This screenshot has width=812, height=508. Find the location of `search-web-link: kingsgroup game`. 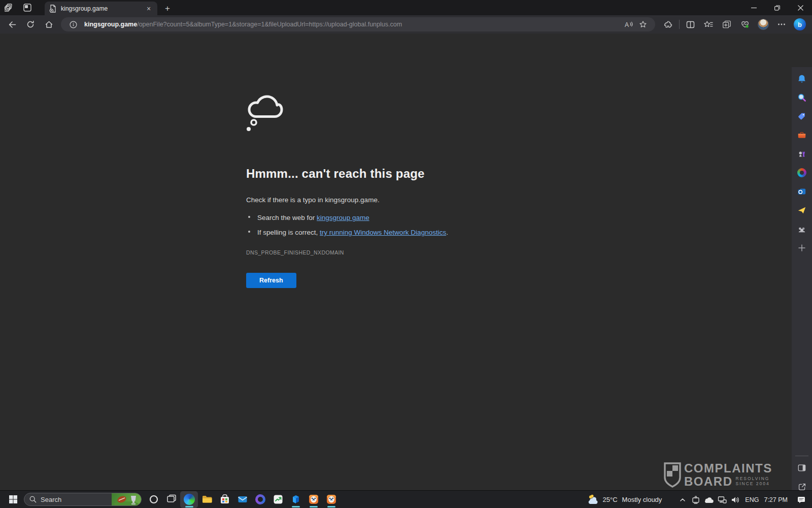

search-web-link: kingsgroup game is located at coordinates (343, 217).